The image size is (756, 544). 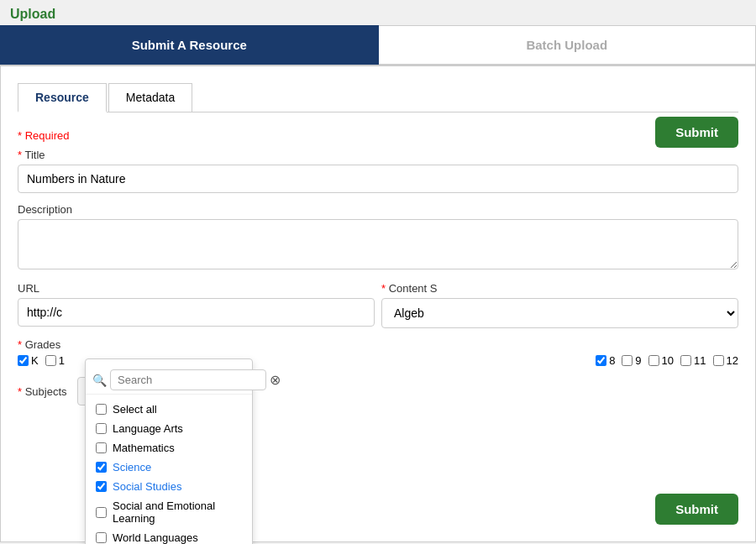 What do you see at coordinates (101, 448) in the screenshot?
I see `mathematics-checkbox` at bounding box center [101, 448].